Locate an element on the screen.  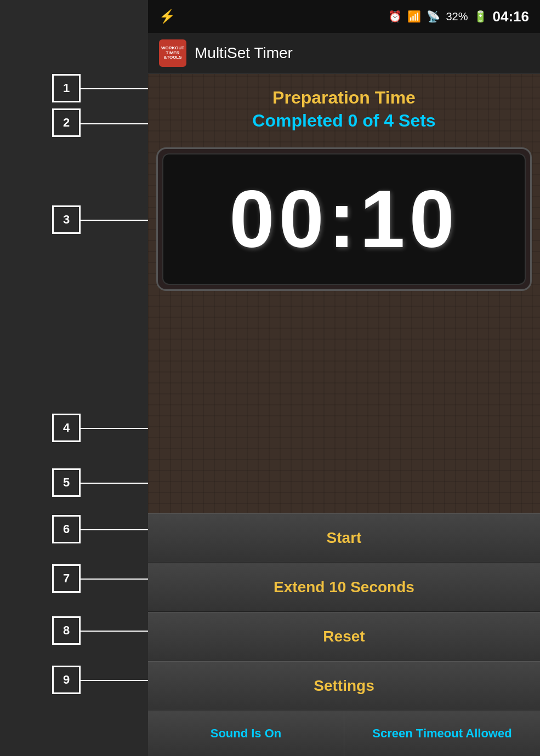
screen-timeout-toggle-button: Screen Timeout Allowed is located at coordinates (442, 734).